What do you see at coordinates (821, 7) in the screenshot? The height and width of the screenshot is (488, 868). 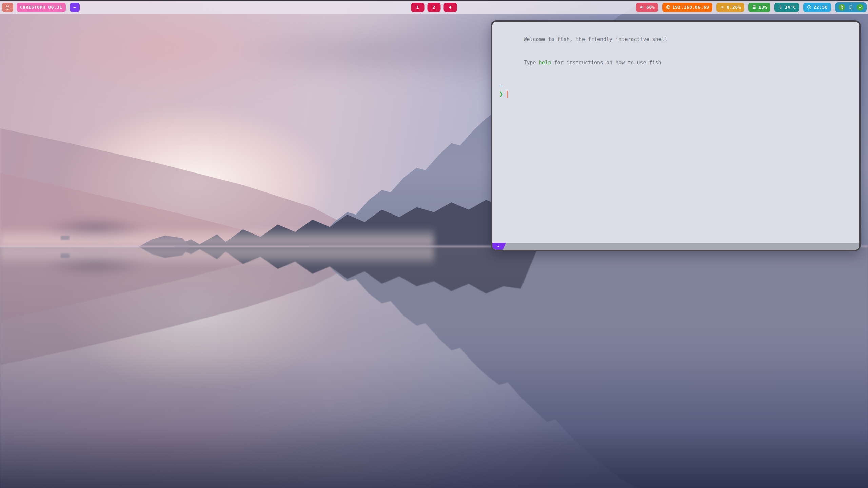 I see `clock-value: 22:58` at bounding box center [821, 7].